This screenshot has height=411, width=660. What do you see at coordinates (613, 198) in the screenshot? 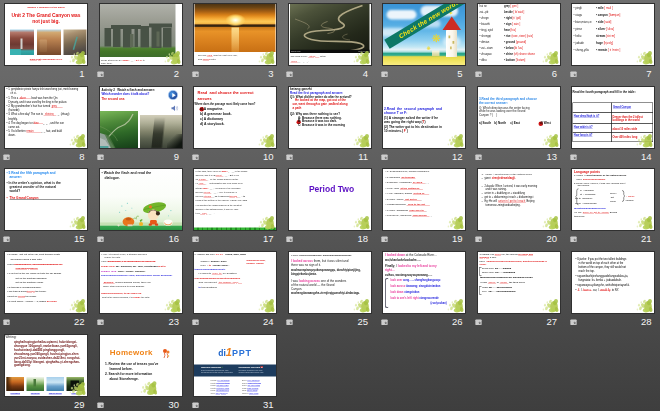
I see `svg-text: get` at bounding box center [613, 198].